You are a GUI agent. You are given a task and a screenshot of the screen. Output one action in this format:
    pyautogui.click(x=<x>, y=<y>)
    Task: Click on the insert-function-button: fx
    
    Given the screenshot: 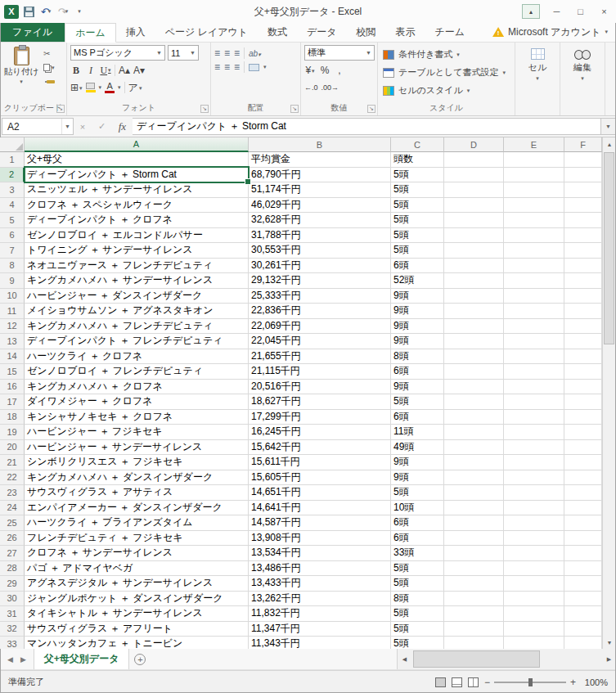 What is the action you would take?
    pyautogui.click(x=123, y=127)
    